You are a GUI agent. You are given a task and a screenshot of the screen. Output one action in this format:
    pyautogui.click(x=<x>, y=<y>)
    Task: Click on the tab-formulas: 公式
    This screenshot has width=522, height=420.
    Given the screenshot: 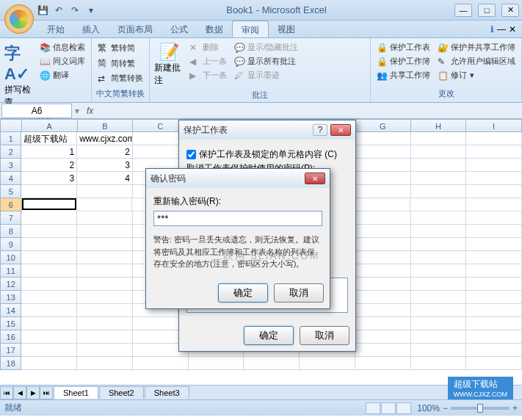 What is the action you would take?
    pyautogui.click(x=179, y=29)
    